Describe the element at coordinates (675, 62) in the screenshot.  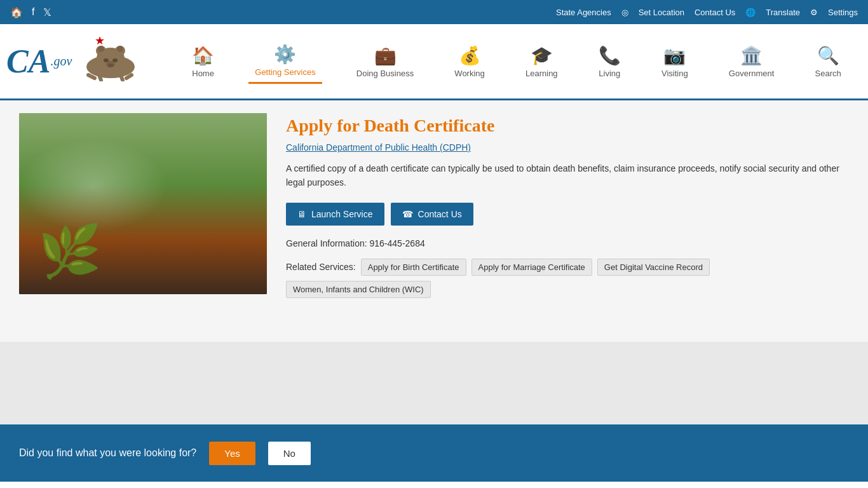
I see `nav-visiting: 📷 Visiting` at that location.